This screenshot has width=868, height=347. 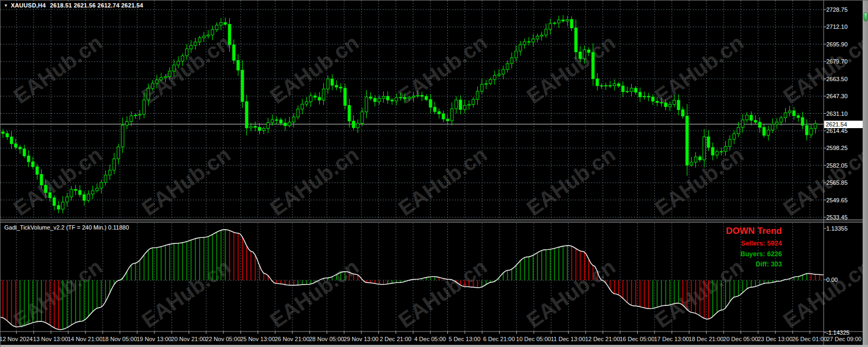 What do you see at coordinates (434, 346) in the screenshot?
I see `window-resize-bar` at bounding box center [434, 346].